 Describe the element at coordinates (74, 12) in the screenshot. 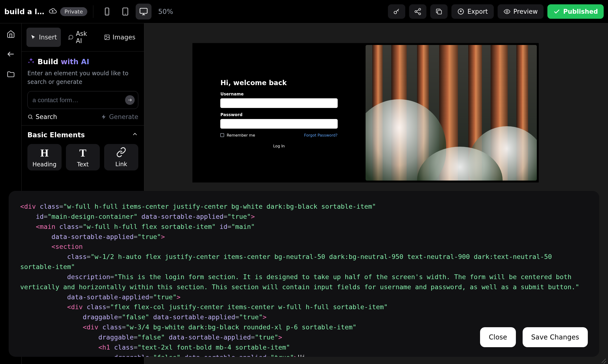

I see `privacy-badge: Private` at that location.